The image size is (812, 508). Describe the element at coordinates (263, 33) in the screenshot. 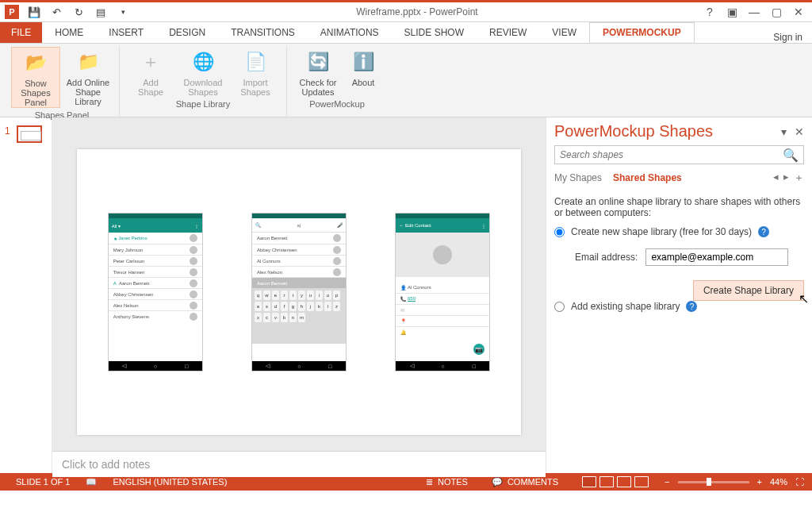

I see `tab-transitions: TRANSITIONS` at that location.